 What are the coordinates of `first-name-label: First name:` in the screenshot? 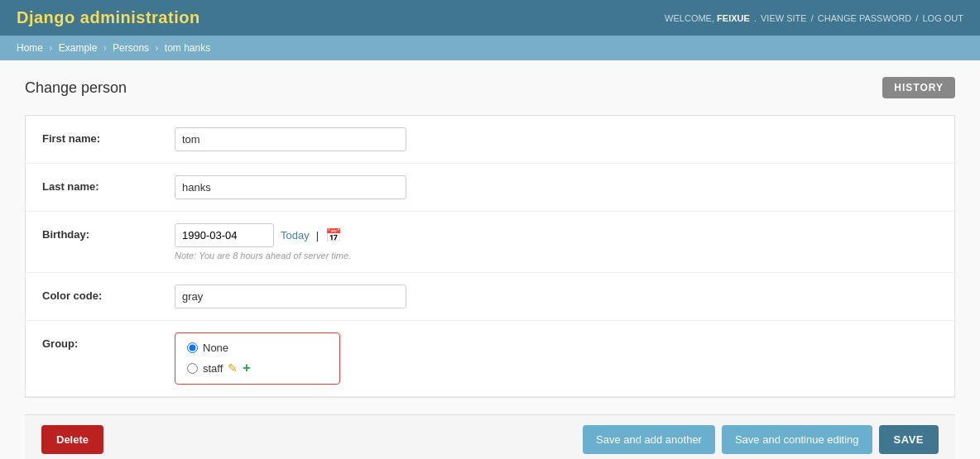 It's located at (108, 136).